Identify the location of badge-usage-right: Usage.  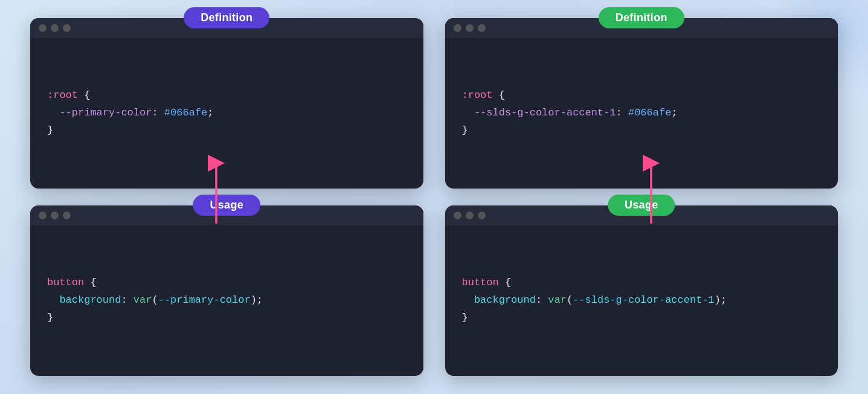
(641, 205).